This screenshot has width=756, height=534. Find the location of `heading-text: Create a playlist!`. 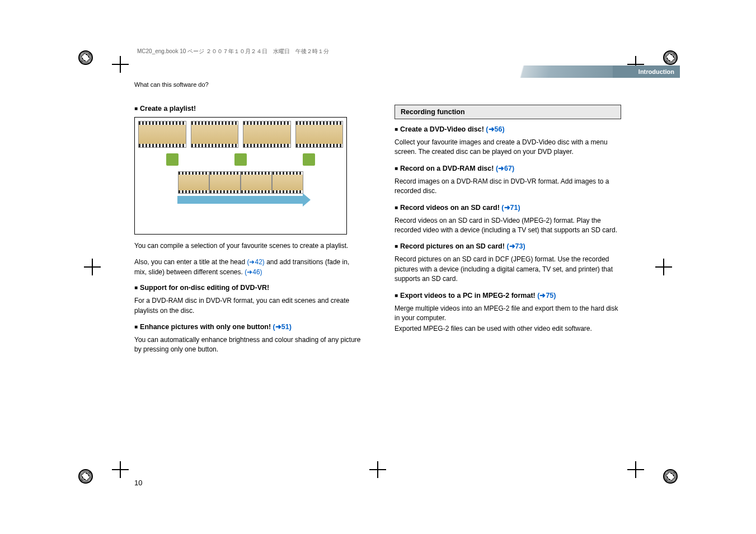

heading-text: Create a playlist! is located at coordinates (168, 109).